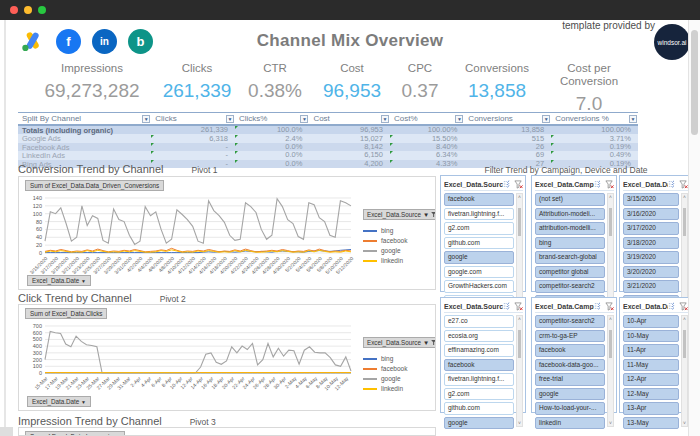  I want to click on vertical-scrollbar, so click(694, 228).